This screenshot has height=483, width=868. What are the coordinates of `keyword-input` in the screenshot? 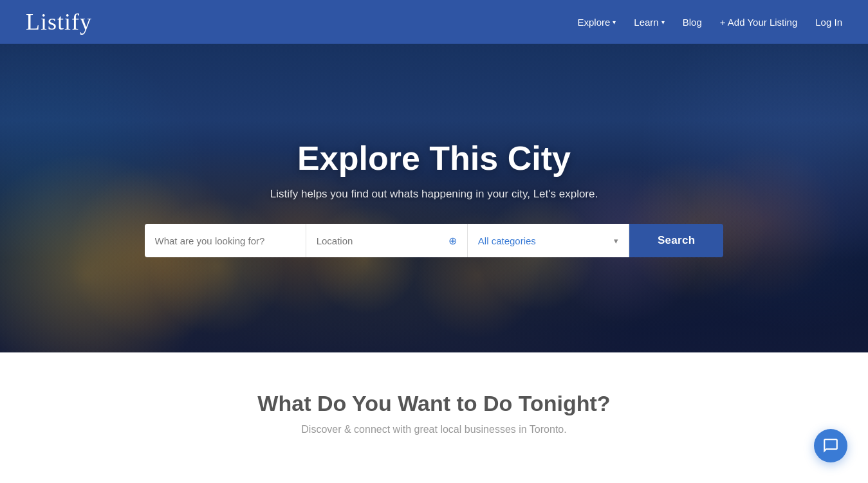 It's located at (225, 241).